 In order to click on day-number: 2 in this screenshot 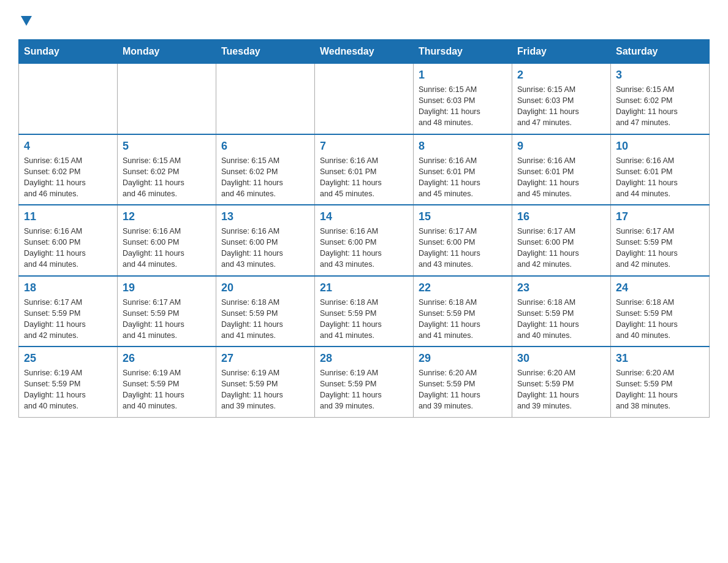, I will do `click(561, 75)`.